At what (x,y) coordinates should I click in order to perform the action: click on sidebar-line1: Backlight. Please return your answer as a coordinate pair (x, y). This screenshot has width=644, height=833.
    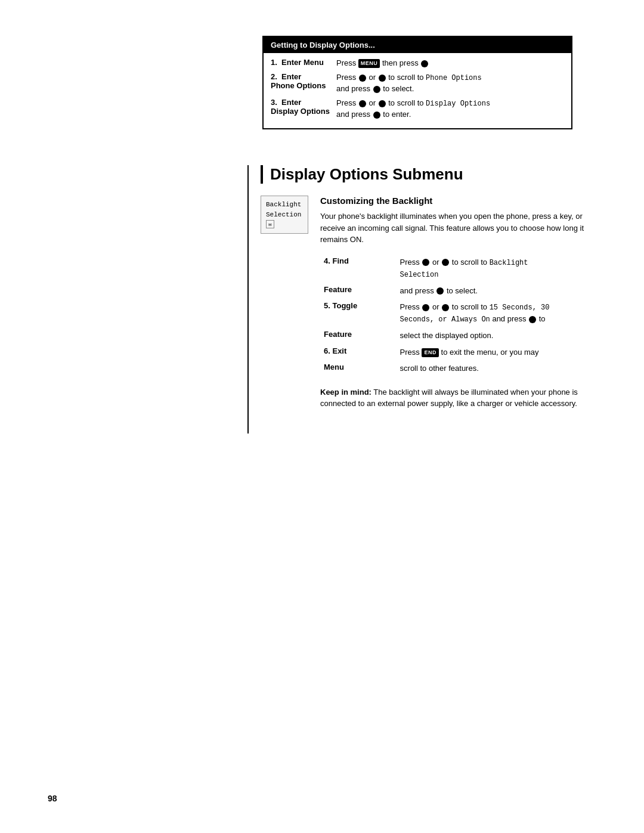
    Looking at the image, I should click on (284, 205).